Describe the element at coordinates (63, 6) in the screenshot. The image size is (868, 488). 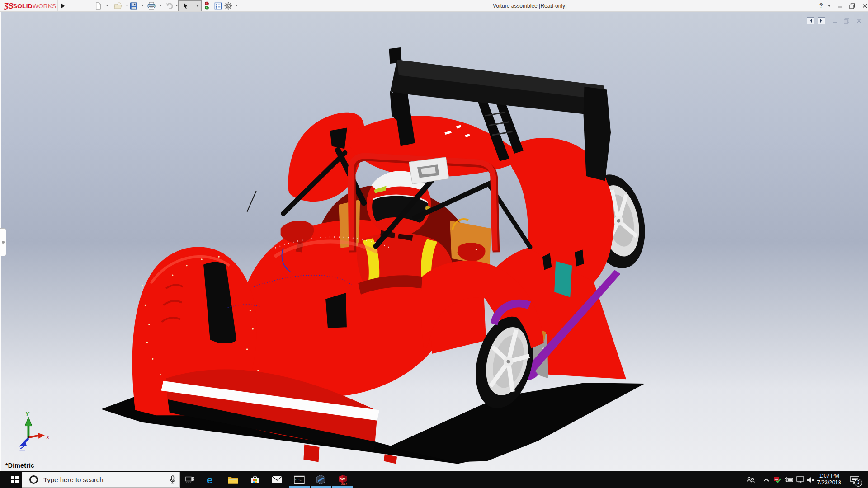
I see `play-arrow-icon` at that location.